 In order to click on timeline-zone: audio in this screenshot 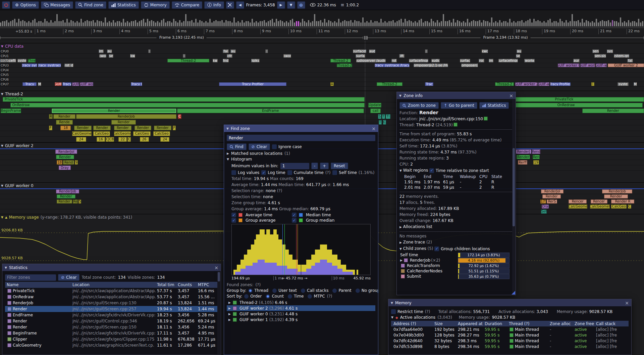, I will do `click(435, 60)`.